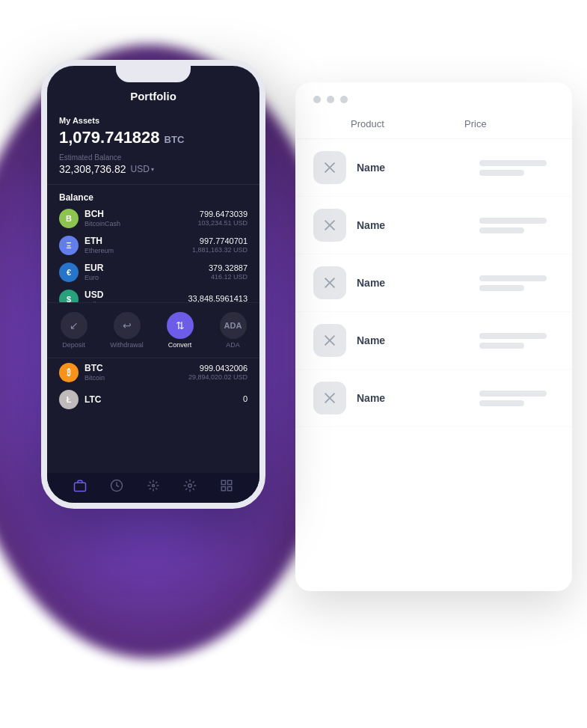 This screenshot has height=728, width=587. I want to click on convert-action: ⇅ Convert, so click(179, 331).